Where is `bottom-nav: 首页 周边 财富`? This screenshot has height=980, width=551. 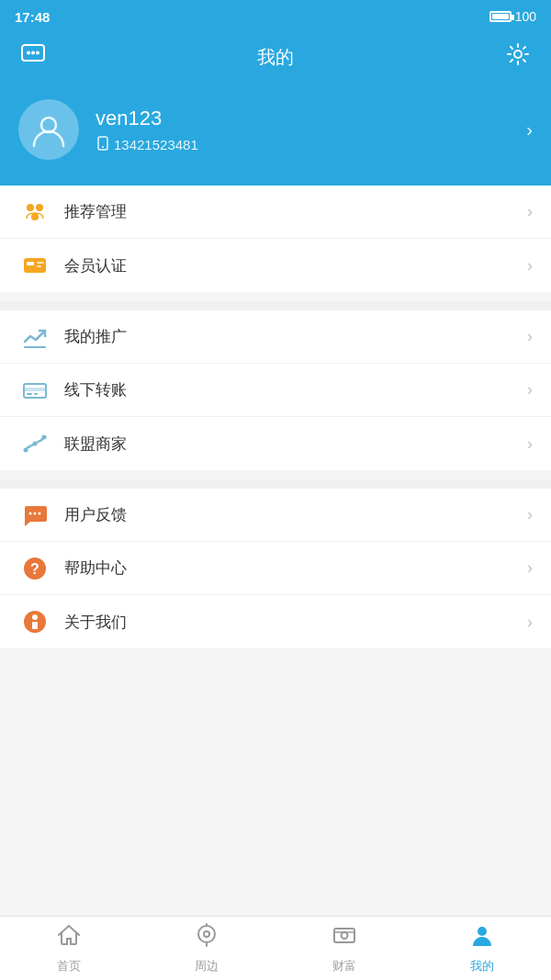
bottom-nav: 首页 周边 财富 is located at coordinates (276, 948).